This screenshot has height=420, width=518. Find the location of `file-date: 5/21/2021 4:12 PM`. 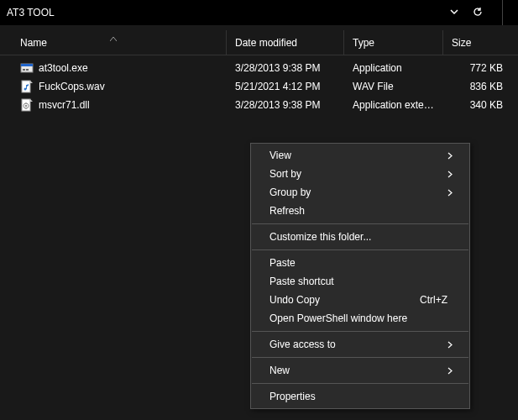

file-date: 5/21/2021 4:12 PM is located at coordinates (285, 87).